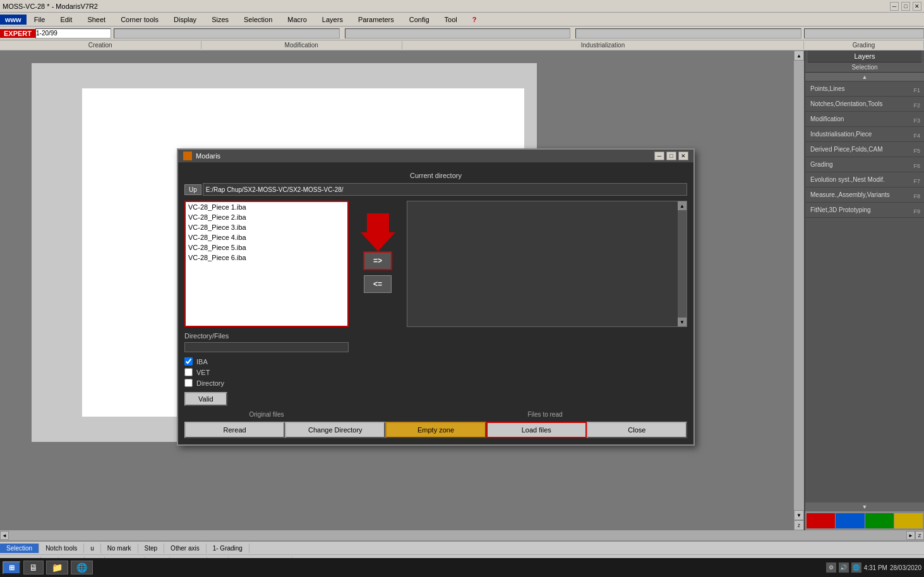  What do you see at coordinates (683, 156) in the screenshot?
I see `dialog-close-btn: ✕` at bounding box center [683, 156].